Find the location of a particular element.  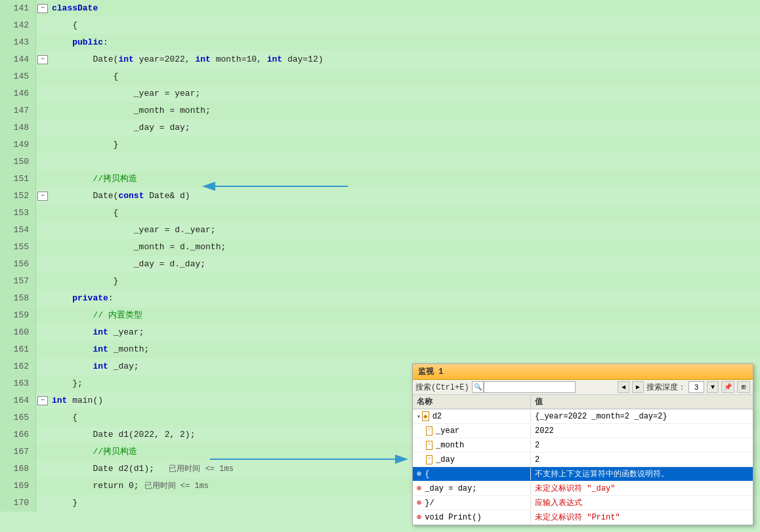

timing-label-169: 已用时间 <= 1ms is located at coordinates (177, 486).